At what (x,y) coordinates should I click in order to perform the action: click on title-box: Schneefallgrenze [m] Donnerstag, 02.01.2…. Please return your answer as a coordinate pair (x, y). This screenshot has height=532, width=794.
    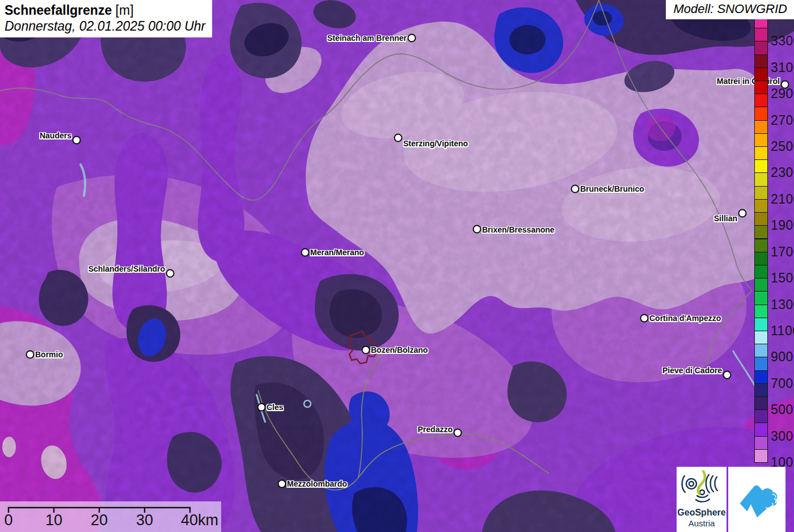
    Looking at the image, I should click on (106, 19).